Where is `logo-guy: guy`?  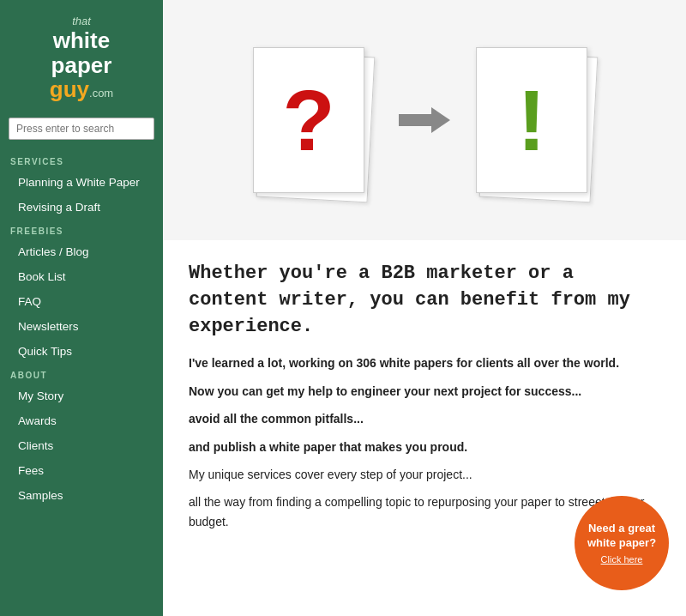 logo-guy: guy is located at coordinates (69, 89).